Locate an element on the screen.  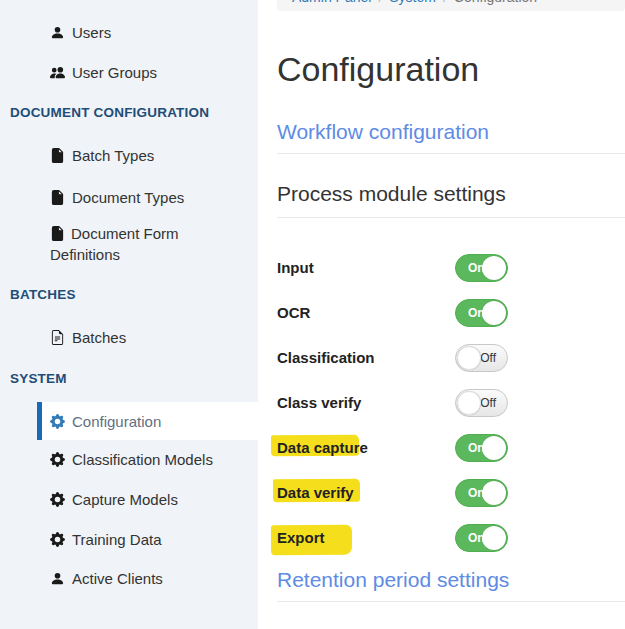
process-module-settings-section: Process module settings is located at coordinates (451, 200).